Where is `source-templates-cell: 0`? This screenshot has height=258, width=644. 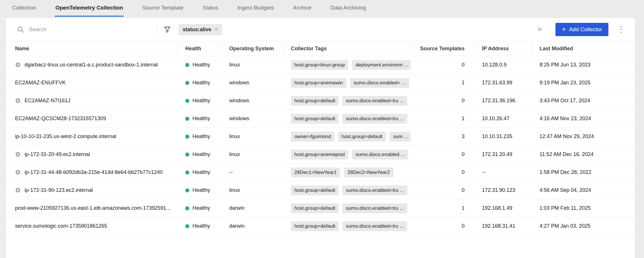
source-templates-cell: 0 is located at coordinates (443, 172).